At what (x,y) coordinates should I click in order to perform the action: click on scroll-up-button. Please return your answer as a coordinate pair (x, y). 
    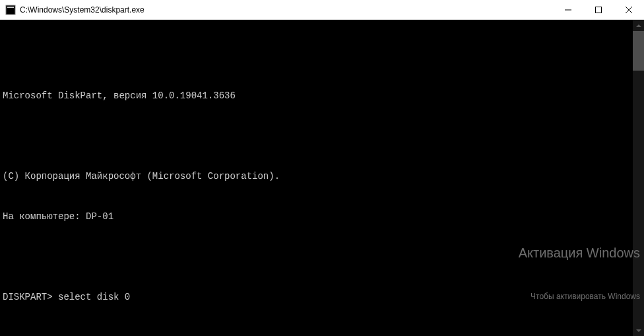
    Looking at the image, I should click on (639, 25).